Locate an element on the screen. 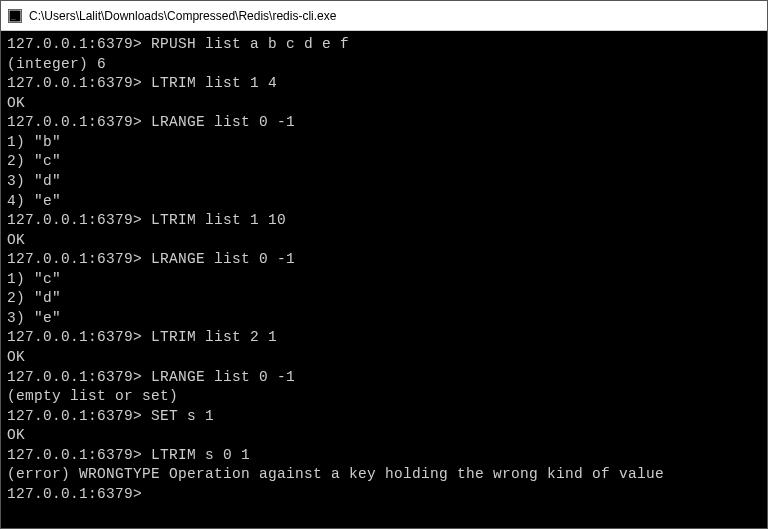  terminal-output-line: 4) "e" is located at coordinates (384, 202).